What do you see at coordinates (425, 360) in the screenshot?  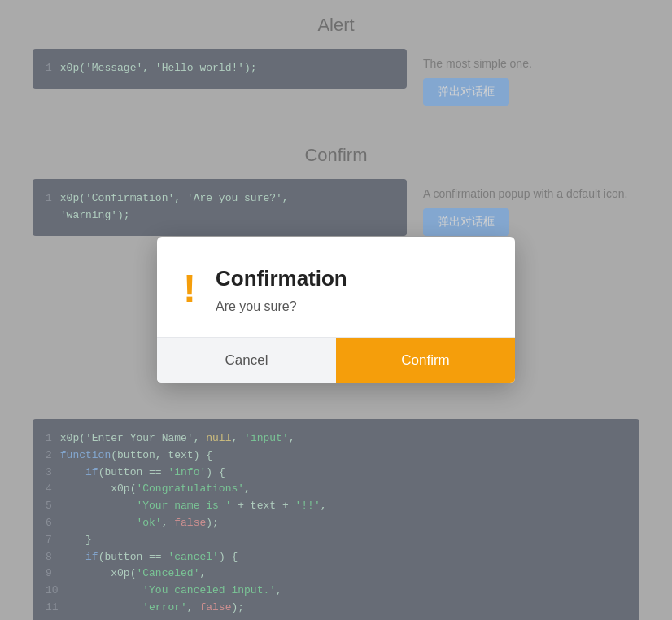 I see `confirm-button: Confirm` at bounding box center [425, 360].